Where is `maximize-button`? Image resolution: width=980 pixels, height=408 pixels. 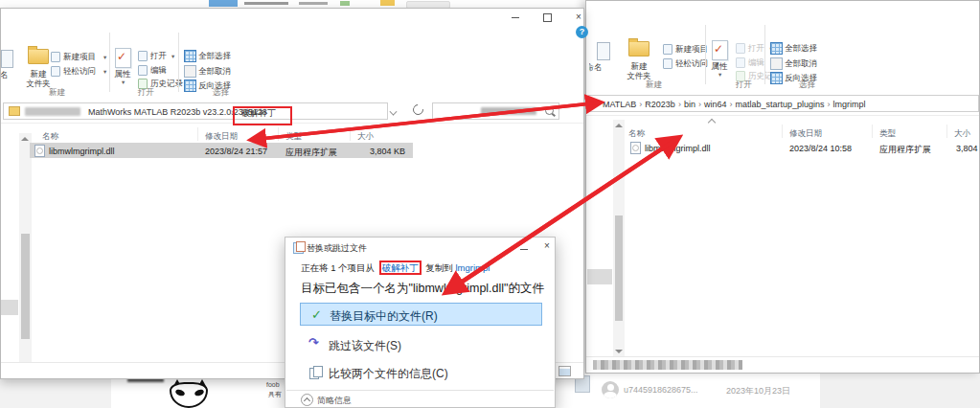 maximize-button is located at coordinates (547, 17).